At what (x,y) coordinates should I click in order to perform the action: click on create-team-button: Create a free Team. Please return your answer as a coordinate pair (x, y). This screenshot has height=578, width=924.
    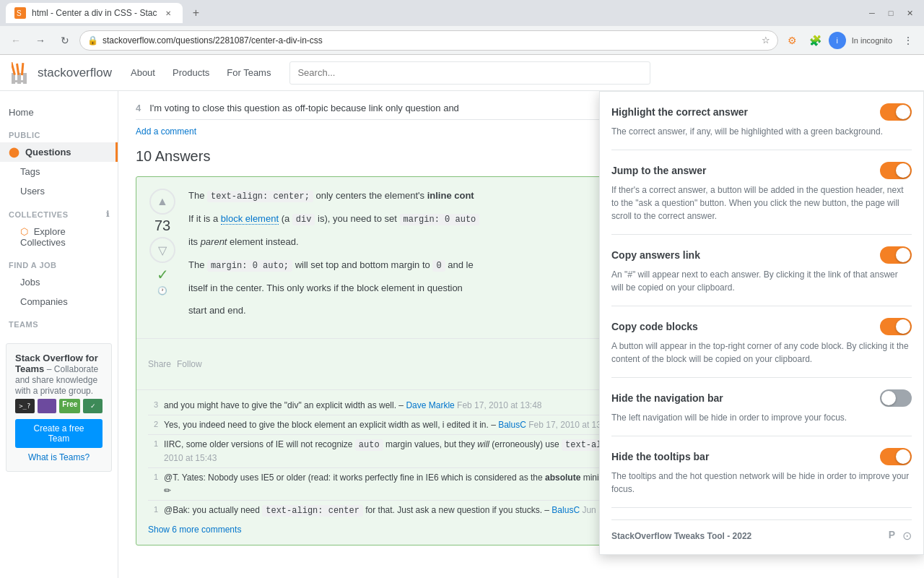
    Looking at the image, I should click on (59, 434).